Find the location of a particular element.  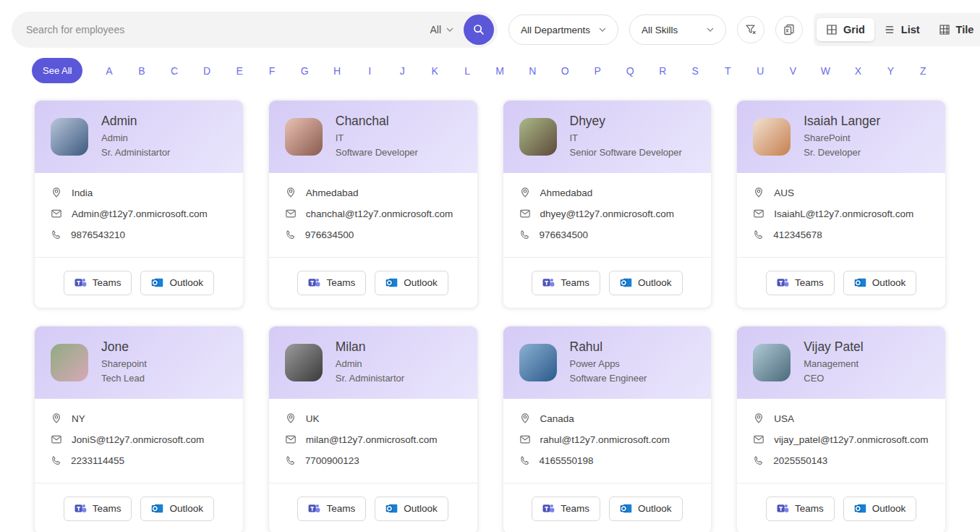

alphabet-letter: Z is located at coordinates (923, 71).